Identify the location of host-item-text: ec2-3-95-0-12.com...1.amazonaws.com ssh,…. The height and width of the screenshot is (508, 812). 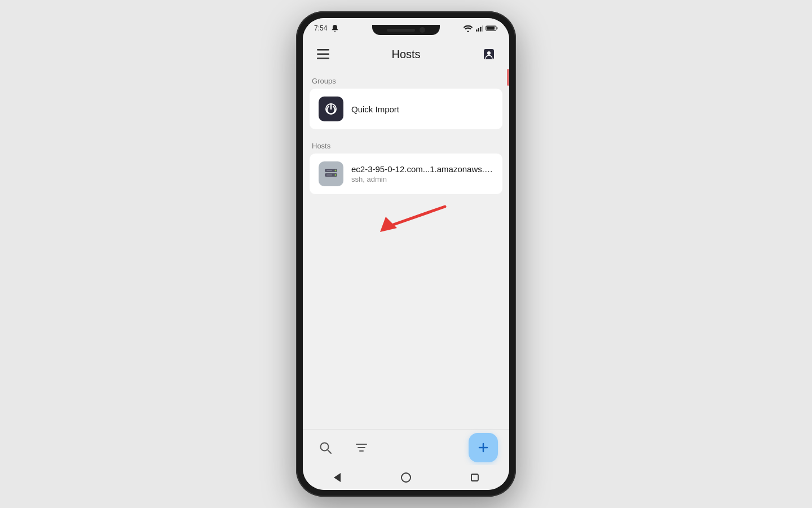
(422, 174).